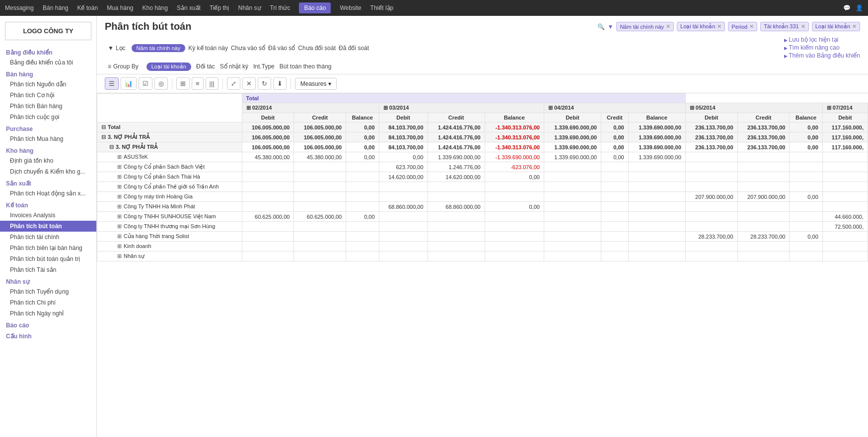 This screenshot has height=437, width=868. Describe the element at coordinates (48, 193) in the screenshot. I see `sidebar-item-phantichhoatdong: Phân tích Hoạt động sản x...` at that location.